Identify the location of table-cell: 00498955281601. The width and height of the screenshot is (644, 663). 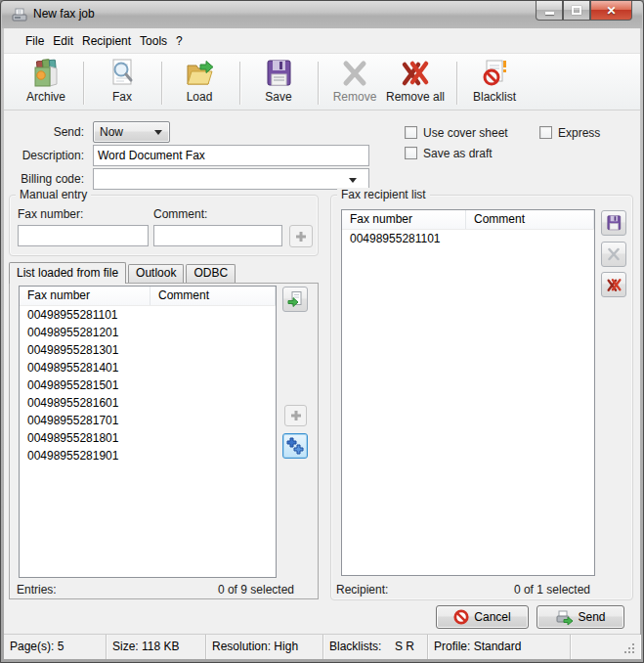
(85, 403).